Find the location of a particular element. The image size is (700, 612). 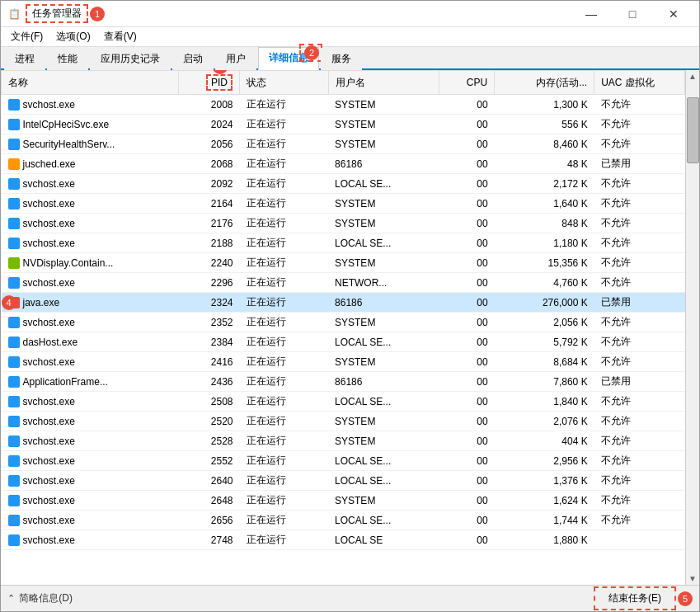

table-row: svchost.exe 2164正在运行SYSTEM001,640 K不允许 is located at coordinates (343, 204).